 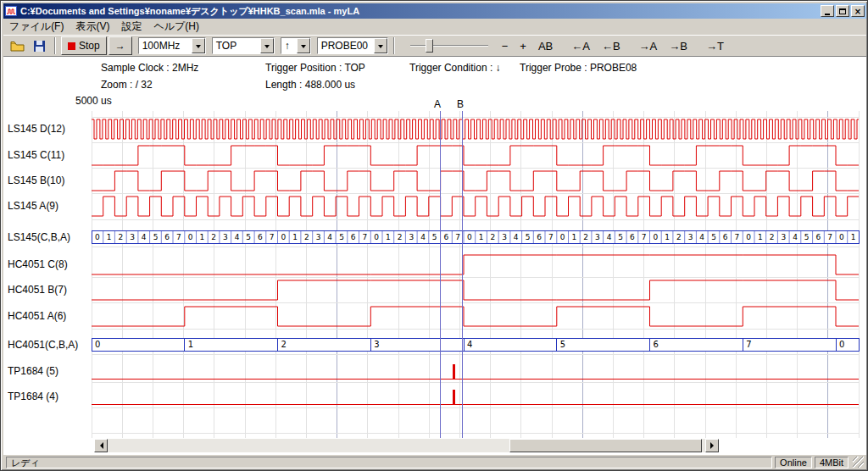 What do you see at coordinates (17, 46) in the screenshot?
I see `open-button` at bounding box center [17, 46].